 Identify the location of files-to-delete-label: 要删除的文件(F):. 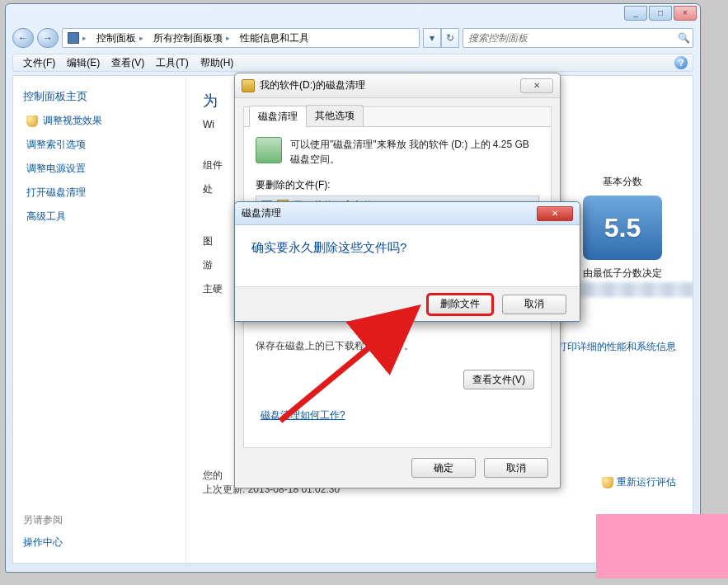
(397, 185).